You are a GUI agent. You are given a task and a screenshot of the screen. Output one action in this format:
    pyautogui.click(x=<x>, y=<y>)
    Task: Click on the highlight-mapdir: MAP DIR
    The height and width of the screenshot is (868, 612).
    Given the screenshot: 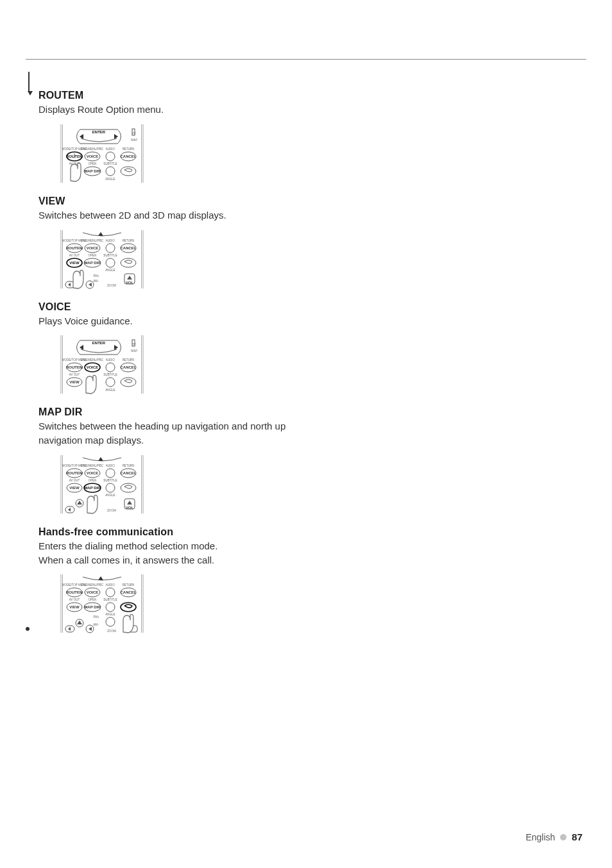 What is the action you would take?
    pyautogui.click(x=92, y=487)
    